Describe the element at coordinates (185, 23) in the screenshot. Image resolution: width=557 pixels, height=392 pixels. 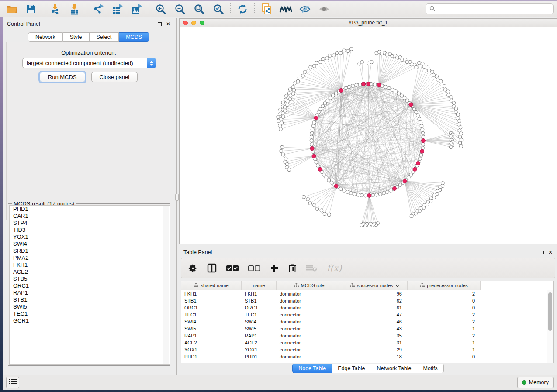
I see `window-close-icon` at that location.